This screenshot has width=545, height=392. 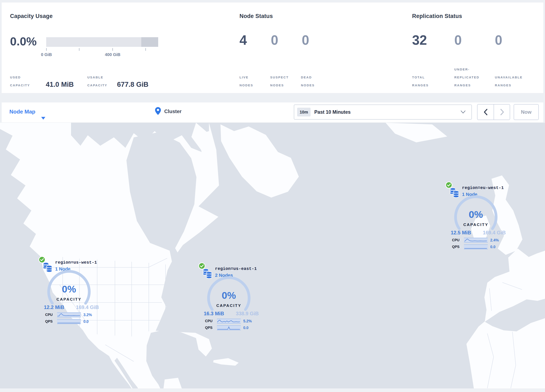 I want to click on used-capacity: 12.5 MiB, so click(x=461, y=233).